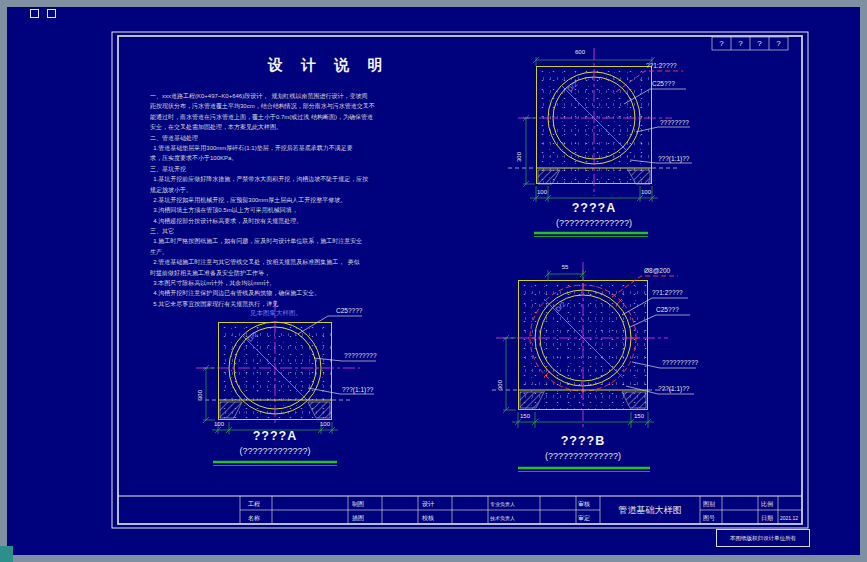  What do you see at coordinates (264, 127) in the screenshot?
I see `note-line: 安全，在交叉处需加固处理，本方案见此大样图。` at bounding box center [264, 127].